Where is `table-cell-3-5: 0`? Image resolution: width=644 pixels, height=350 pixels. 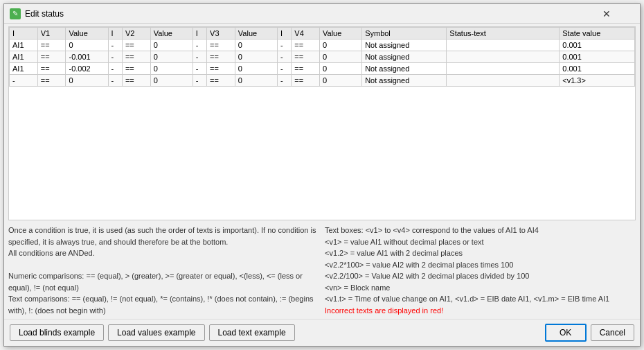 table-cell-3-5: 0 is located at coordinates (172, 80).